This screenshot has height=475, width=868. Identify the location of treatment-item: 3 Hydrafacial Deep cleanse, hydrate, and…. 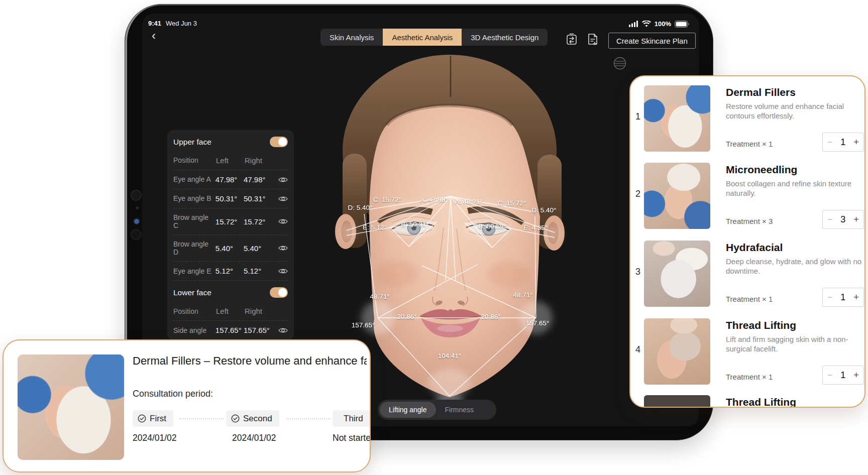
(748, 278).